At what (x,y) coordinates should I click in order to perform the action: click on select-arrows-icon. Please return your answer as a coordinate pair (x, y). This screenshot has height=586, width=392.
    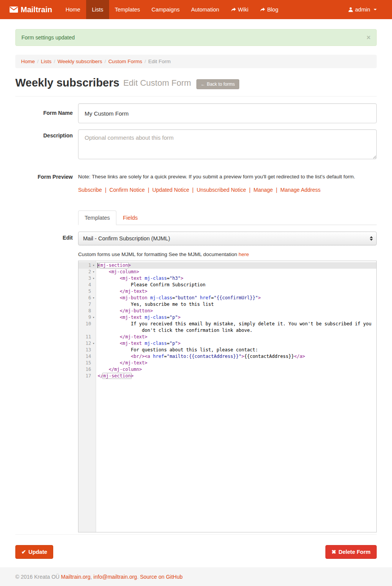
    Looking at the image, I should click on (371, 238).